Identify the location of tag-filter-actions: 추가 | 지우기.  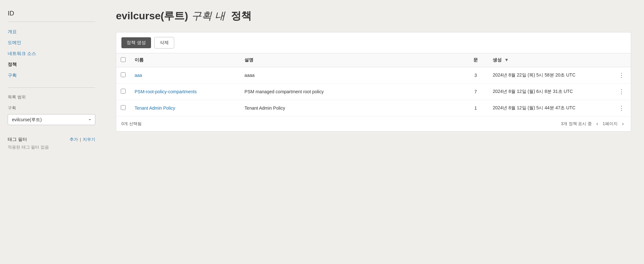
(82, 140).